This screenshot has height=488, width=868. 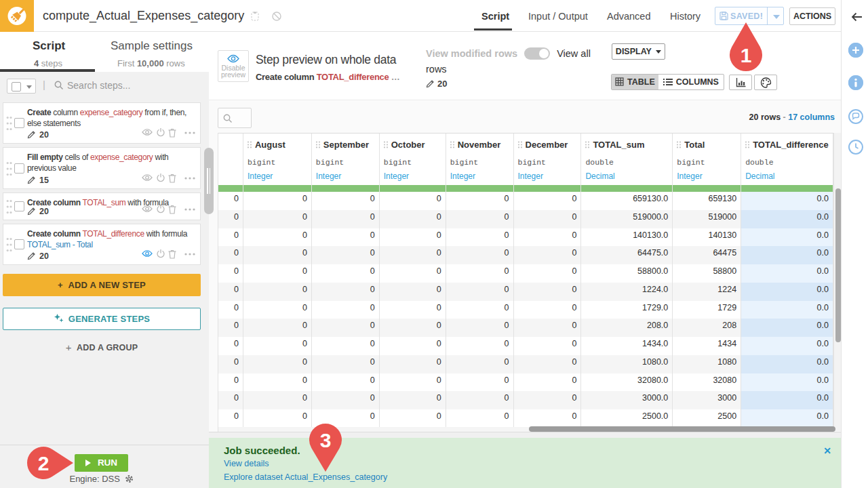 What do you see at coordinates (326, 441) in the screenshot?
I see `svg-text: 3` at bounding box center [326, 441].